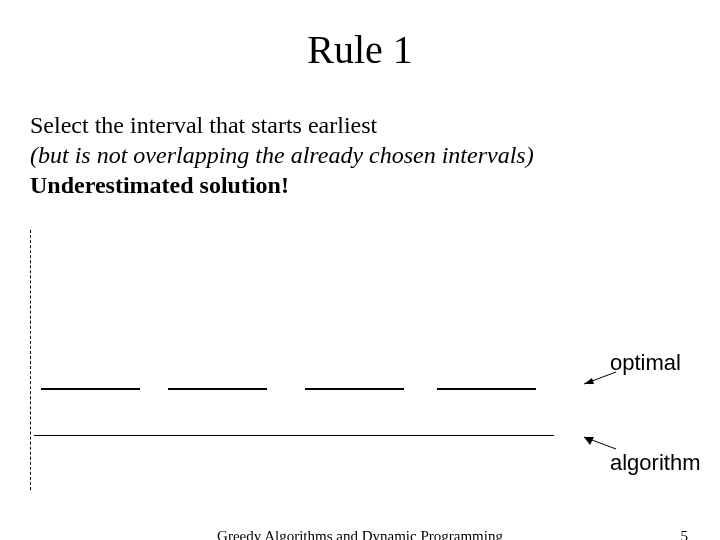 This screenshot has width=720, height=540. What do you see at coordinates (360, 50) in the screenshot?
I see `slide-title: Rule 1` at bounding box center [360, 50].